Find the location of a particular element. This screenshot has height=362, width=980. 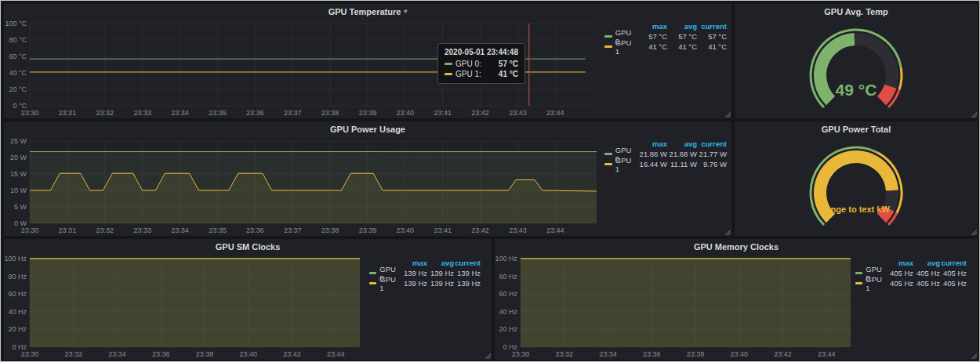

svg-text: 23:34 is located at coordinates (118, 354).